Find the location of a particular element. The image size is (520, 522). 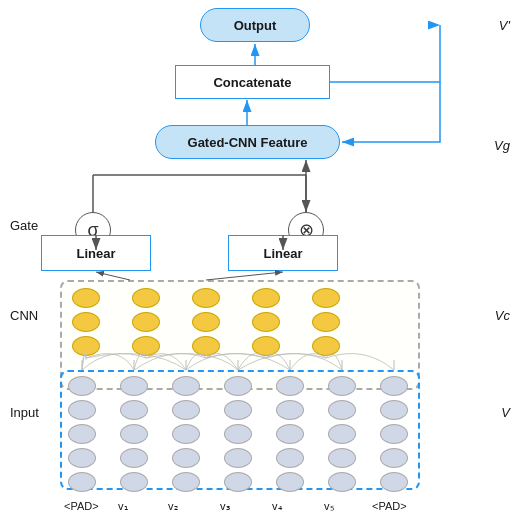

gated-cnn-label: Gated-CNN Feature is located at coordinates (248, 142).